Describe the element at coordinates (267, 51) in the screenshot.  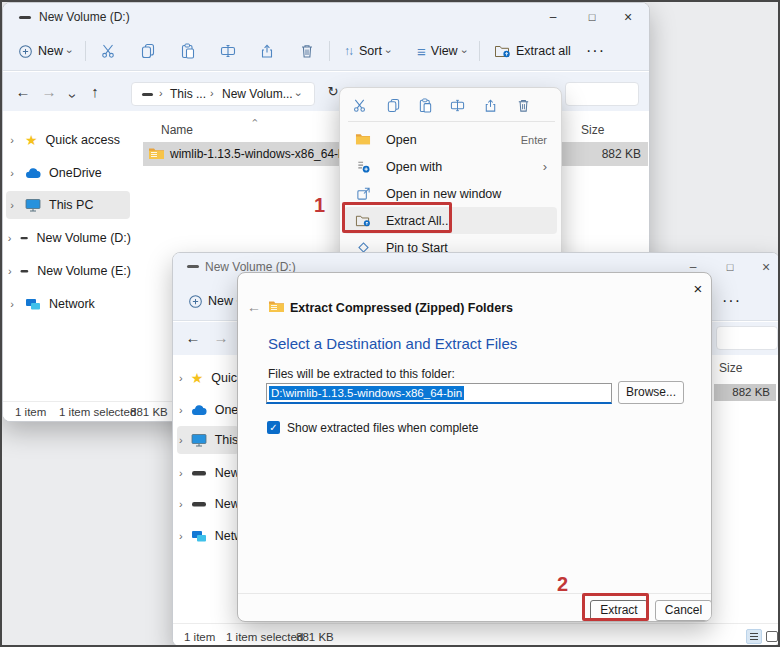
I see `share-button` at that location.